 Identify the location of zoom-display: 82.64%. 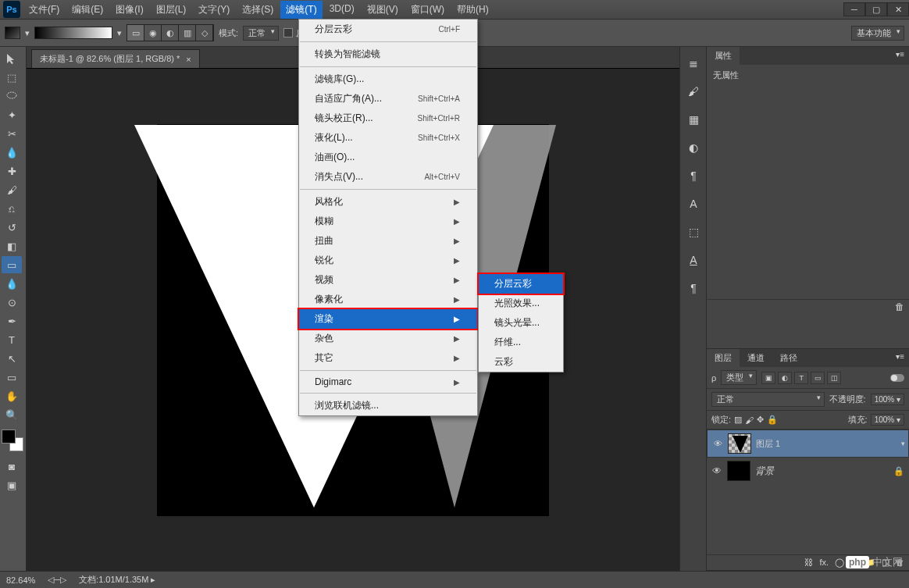
(20, 580).